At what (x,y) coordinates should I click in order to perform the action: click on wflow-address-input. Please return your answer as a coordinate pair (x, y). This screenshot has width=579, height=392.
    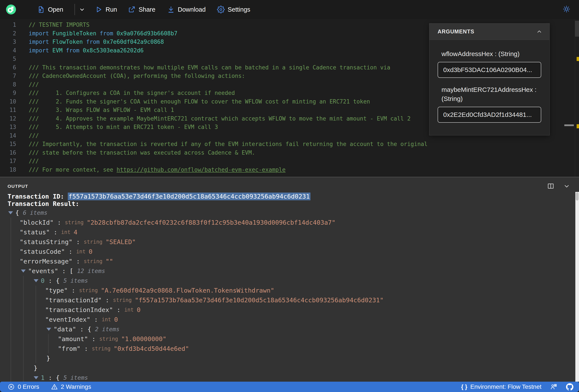
    Looking at the image, I should click on (489, 70).